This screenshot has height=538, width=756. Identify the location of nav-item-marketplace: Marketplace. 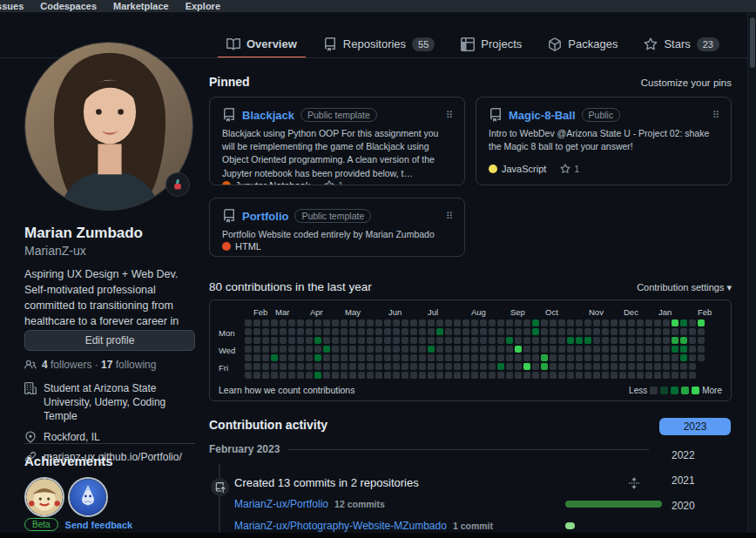
(141, 6).